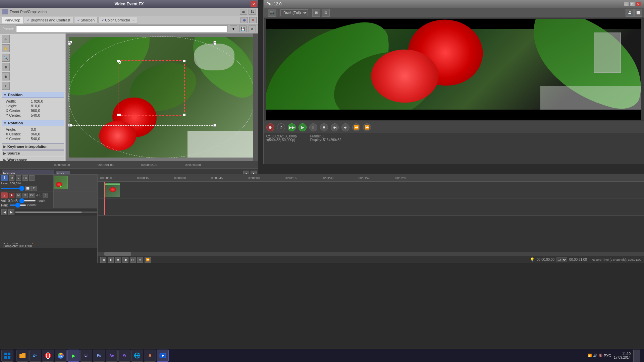  I want to click on audio-mute-btn: M, so click(18, 195).